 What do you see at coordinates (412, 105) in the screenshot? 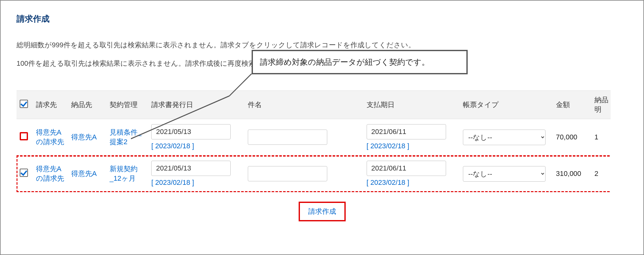
I see `col-paydue: 支払期日` at bounding box center [412, 105].